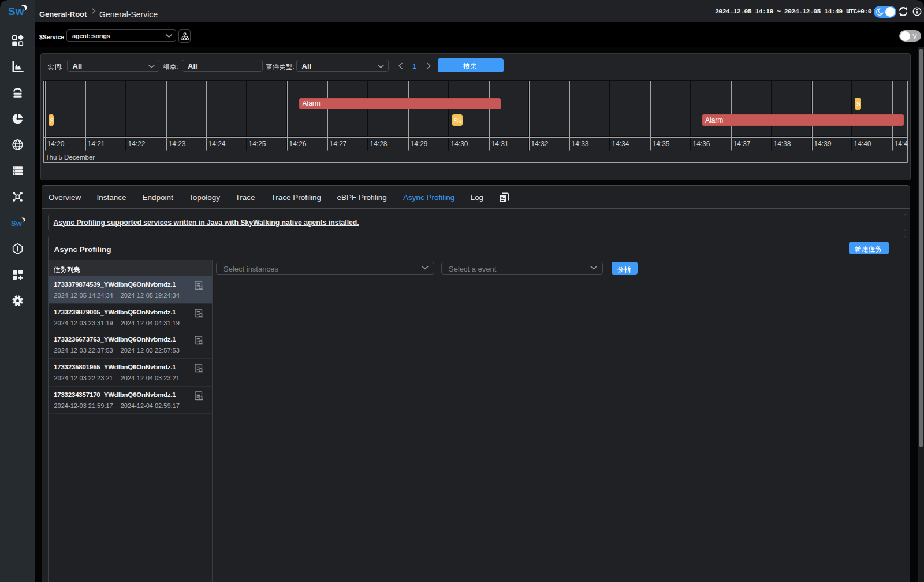 This screenshot has width=924, height=582. What do you see at coordinates (580, 144) in the screenshot?
I see `svg-text: 14:33` at bounding box center [580, 144].